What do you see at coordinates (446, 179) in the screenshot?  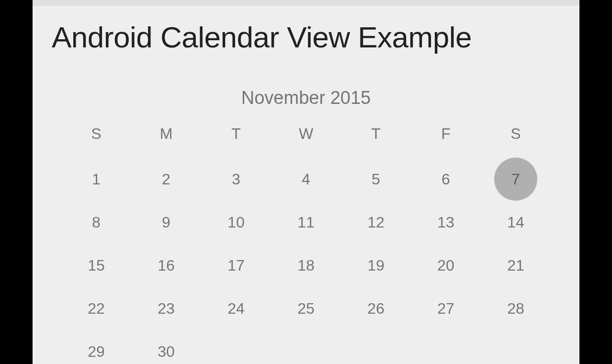 I see `day-cell: 6` at bounding box center [446, 179].